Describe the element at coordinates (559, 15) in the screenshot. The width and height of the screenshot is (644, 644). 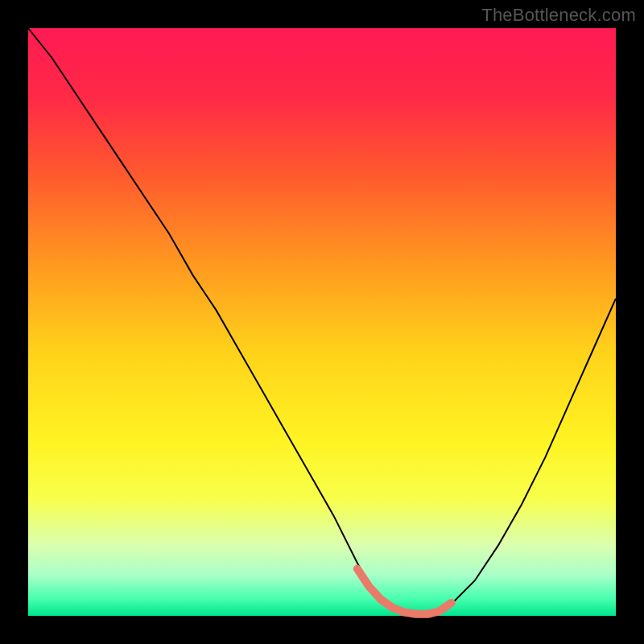
I see `watermark-text: TheBottleneck.com` at that location.